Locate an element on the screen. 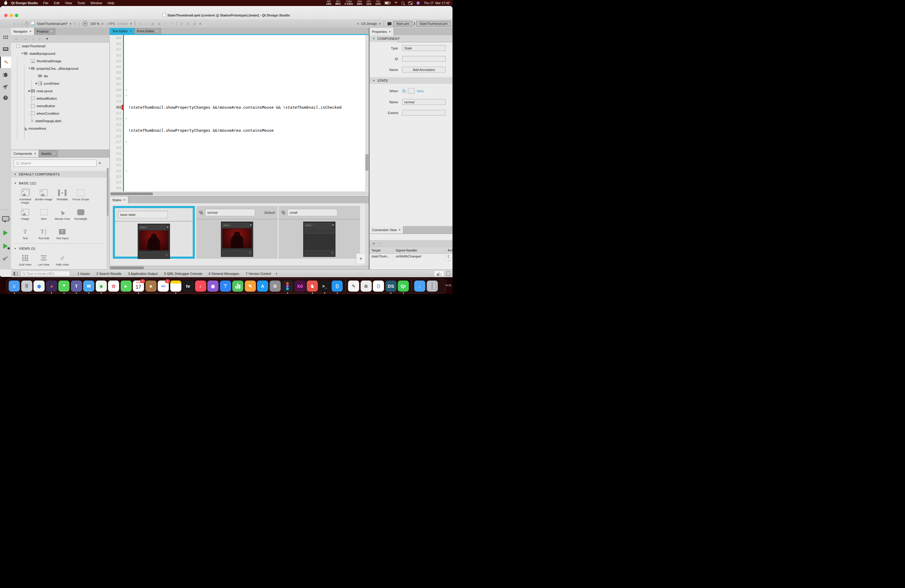 This screenshot has width=905, height=588. toolbar-layout-icon-0: ▥ is located at coordinates (182, 24).